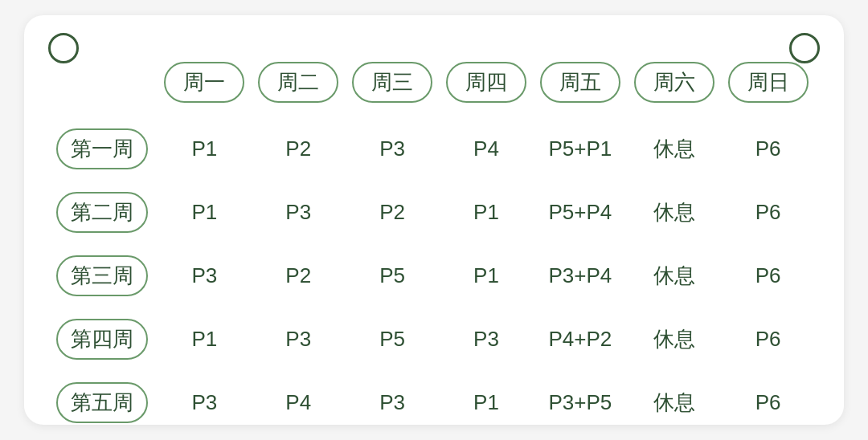 This screenshot has height=440, width=868. I want to click on cell-sat-week4: 休息, so click(674, 339).